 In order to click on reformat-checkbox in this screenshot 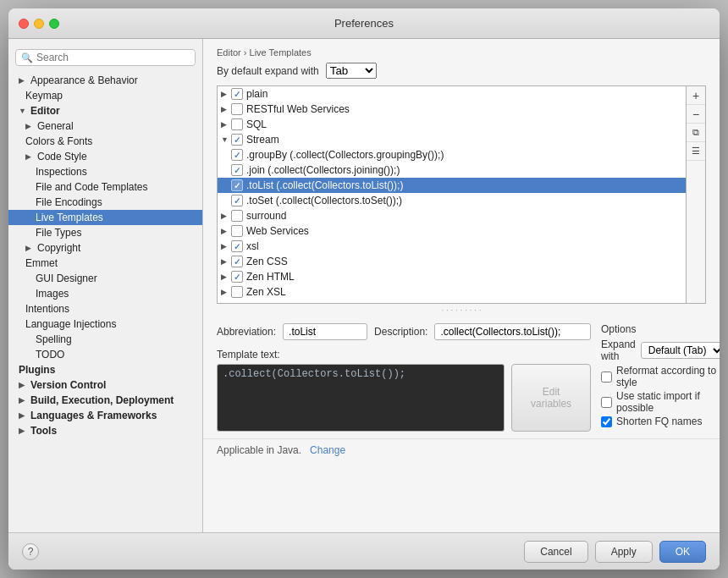, I will do `click(606, 377)`.